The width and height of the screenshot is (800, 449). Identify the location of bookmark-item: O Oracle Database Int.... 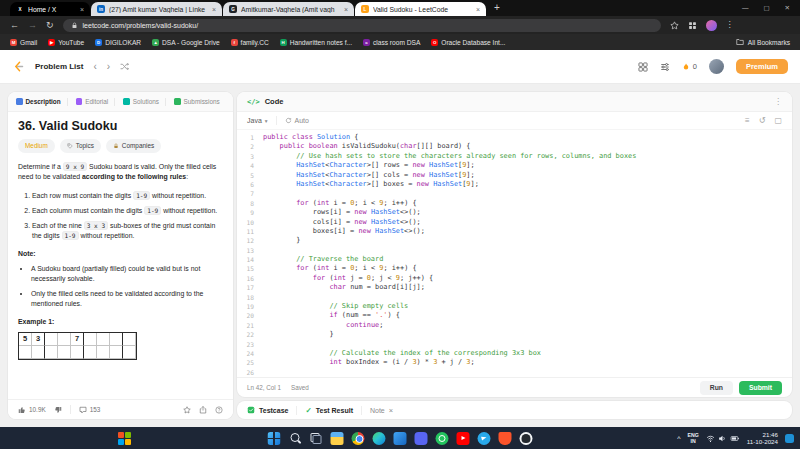
(468, 42).